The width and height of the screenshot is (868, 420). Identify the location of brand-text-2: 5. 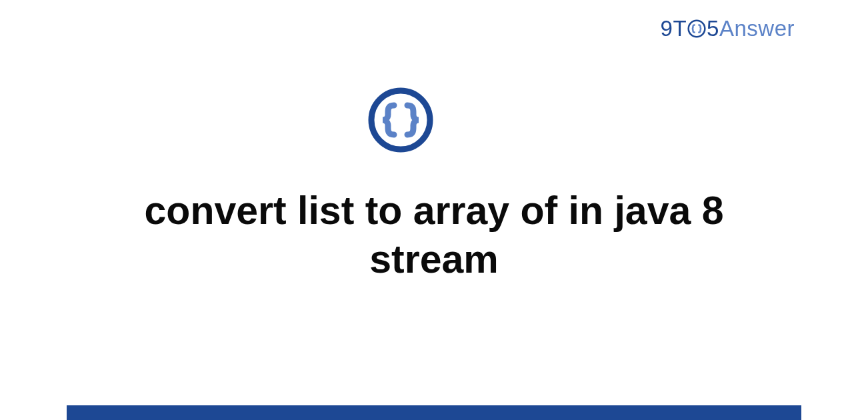
(713, 29).